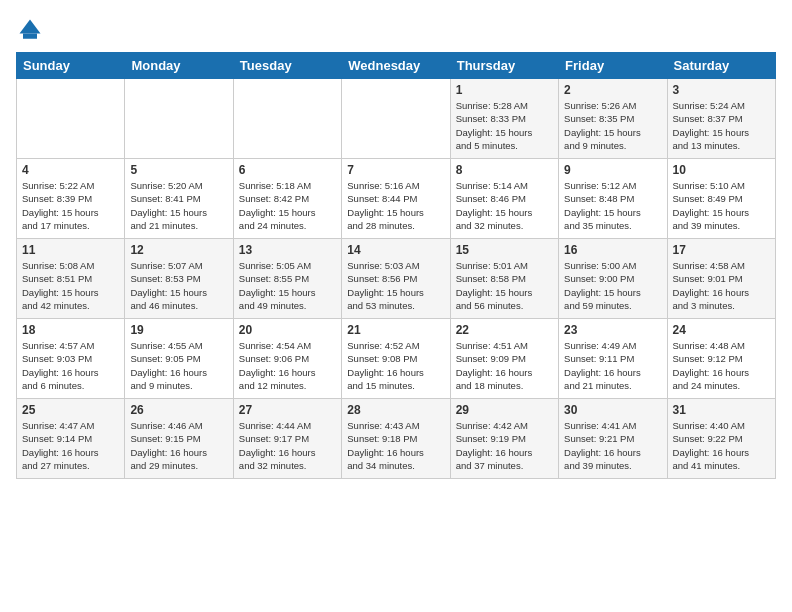 Image resolution: width=792 pixels, height=612 pixels. I want to click on calendar-week-row: 1Sunrise: 5:28 AM Sunset: 8:33 PM Daylig…, so click(396, 119).